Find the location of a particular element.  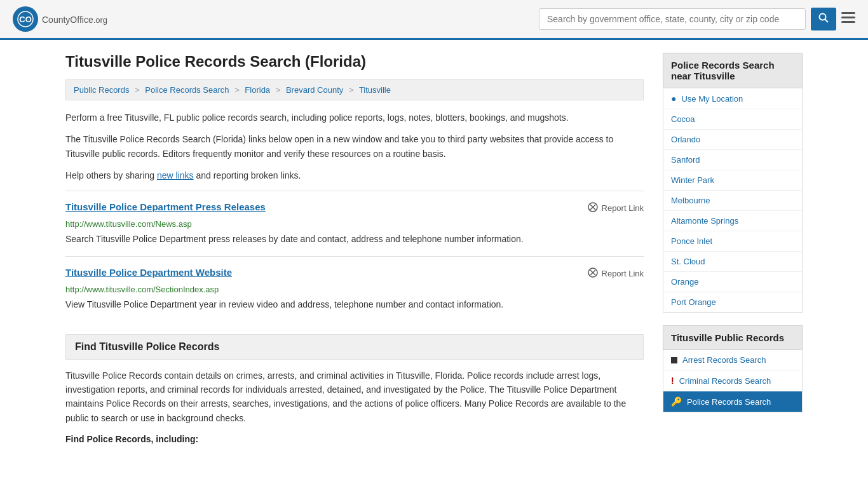

link-card-1-header: Titusville Police Department Press Relea… is located at coordinates (355, 208).